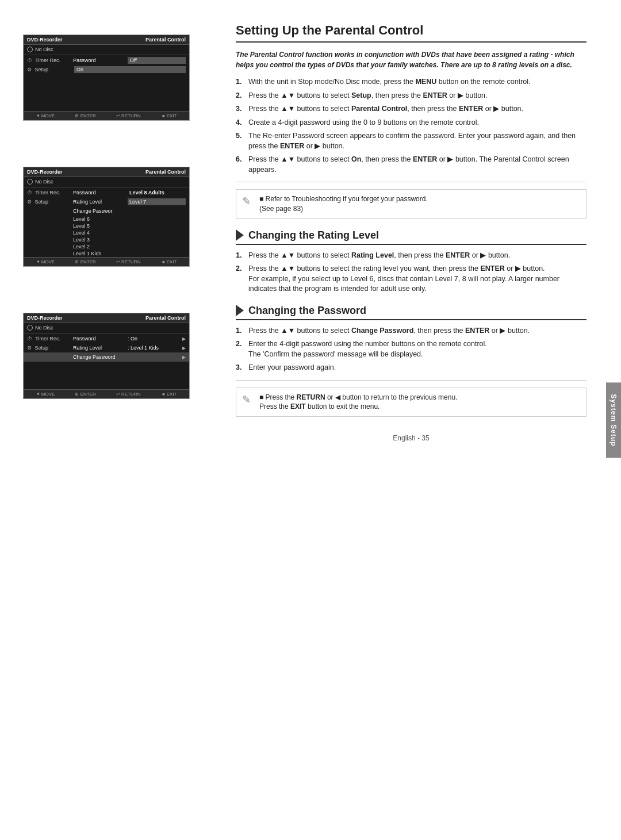 The image size is (621, 840). What do you see at coordinates (106, 357) in the screenshot?
I see `screen3-change-row: Change Password ▶` at bounding box center [106, 357].